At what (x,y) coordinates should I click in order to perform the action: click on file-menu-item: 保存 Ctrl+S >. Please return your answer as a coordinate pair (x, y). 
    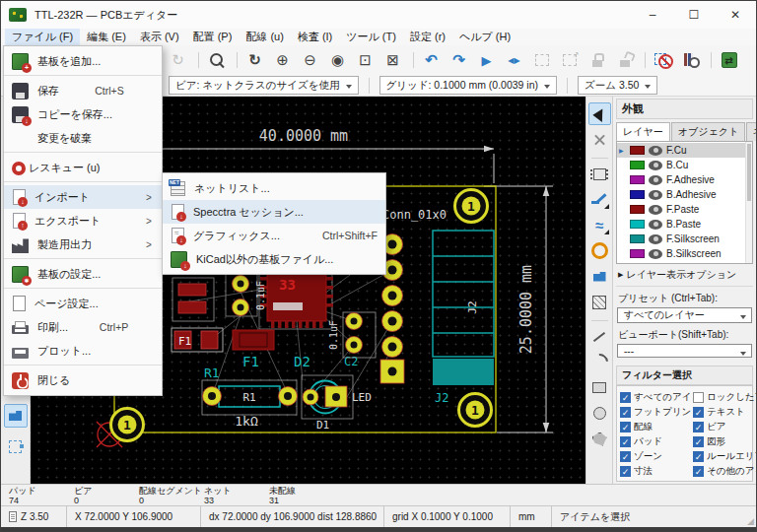
    Looking at the image, I should click on (83, 91).